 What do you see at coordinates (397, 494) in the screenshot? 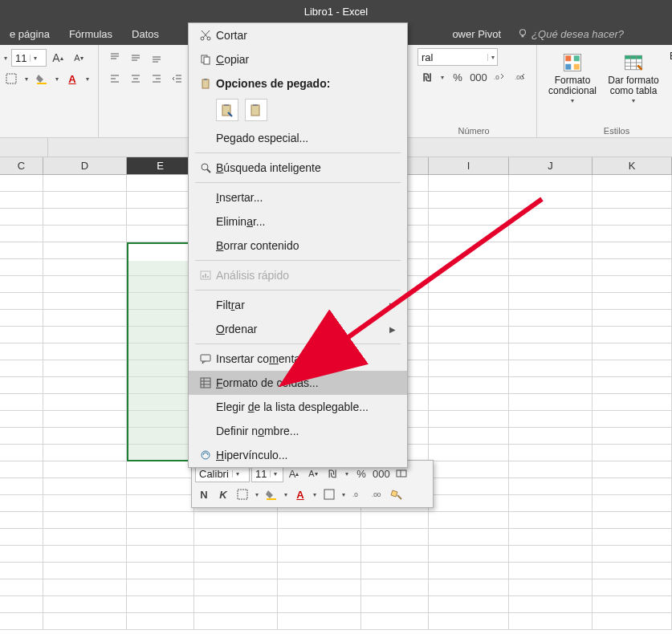
I see `mini-format-painter` at bounding box center [397, 494].